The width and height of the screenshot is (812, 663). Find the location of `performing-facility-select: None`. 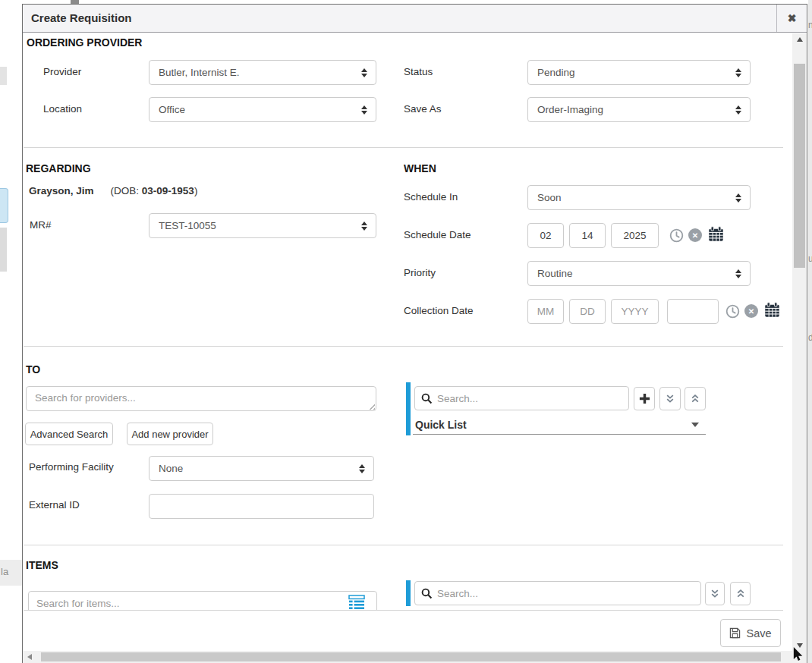

performing-facility-select: None is located at coordinates (261, 469).